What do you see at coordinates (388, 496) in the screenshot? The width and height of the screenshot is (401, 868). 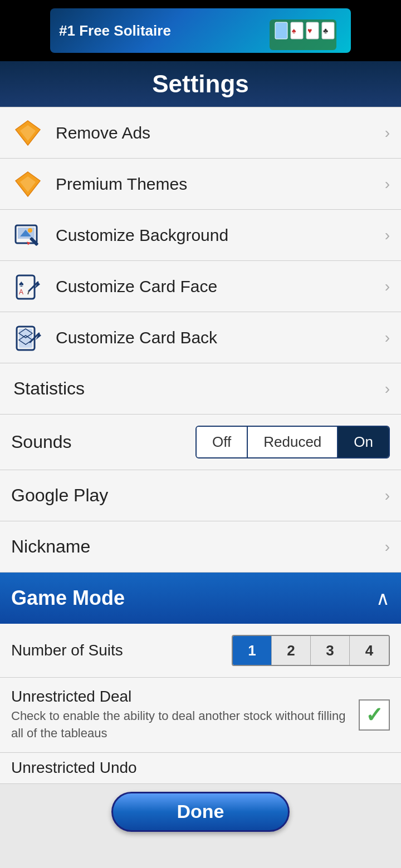 I see `chevron-google-play: ›` at bounding box center [388, 496].